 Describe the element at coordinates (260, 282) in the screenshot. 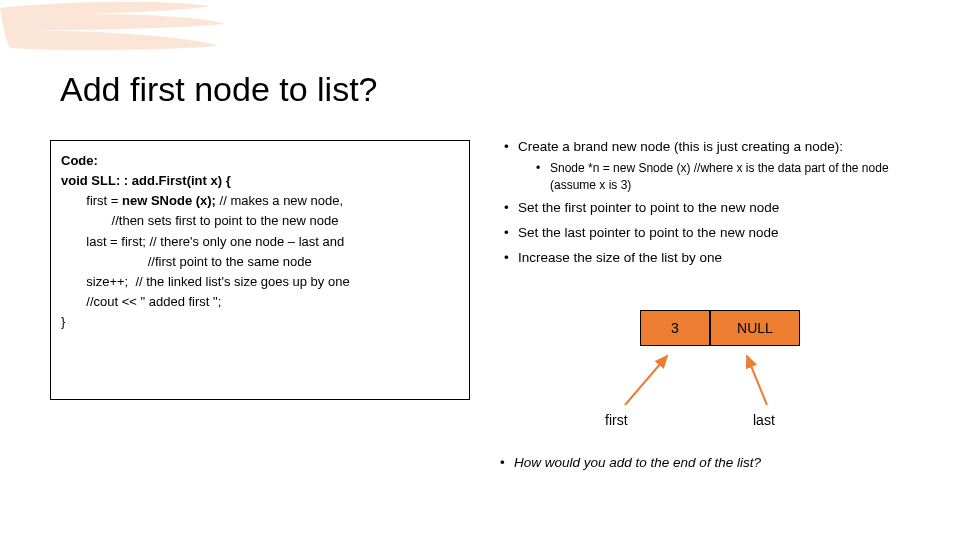

I see `code-line: size++; // the linked list's size goes u…` at that location.